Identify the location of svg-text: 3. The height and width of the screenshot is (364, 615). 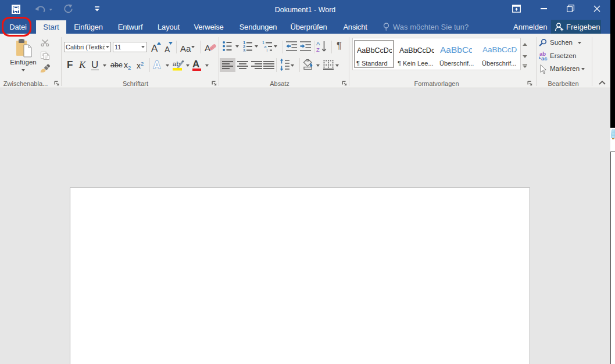
(244, 50).